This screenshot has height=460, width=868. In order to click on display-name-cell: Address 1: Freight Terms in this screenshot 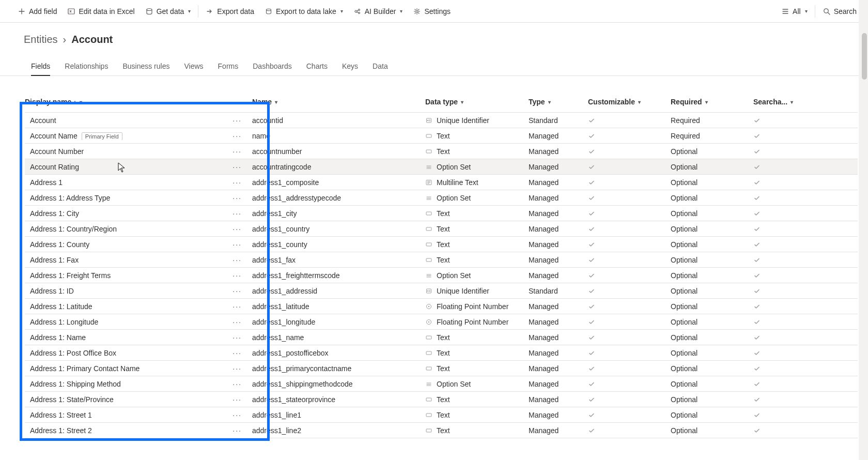, I will do `click(70, 275)`.